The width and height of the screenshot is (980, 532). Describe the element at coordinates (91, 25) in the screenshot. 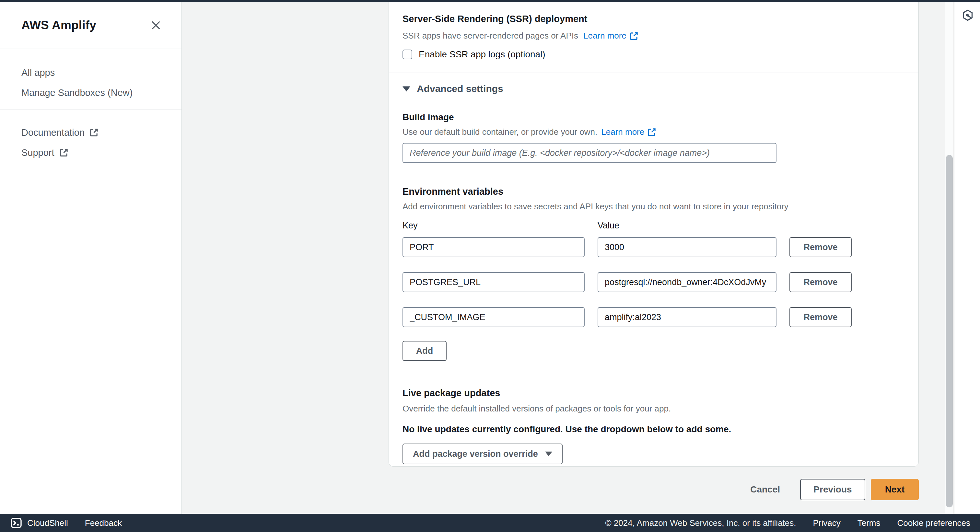

I see `sidebar-header: AWS Amplify` at that location.